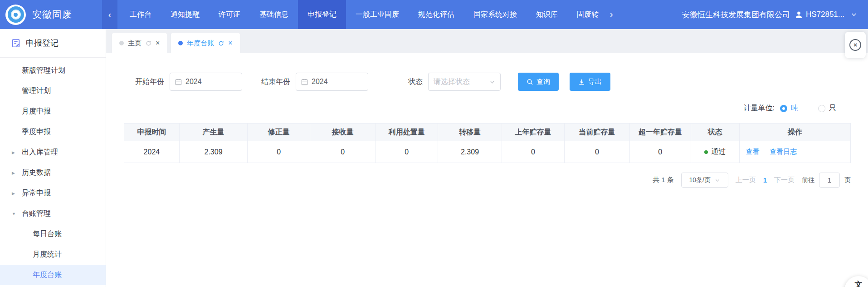  Describe the element at coordinates (464, 82) in the screenshot. I see `status-select: 请选择状态` at that location.